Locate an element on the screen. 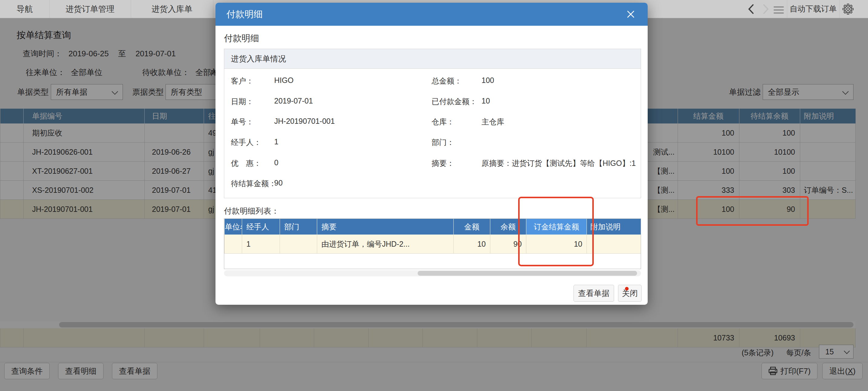 This screenshot has height=391, width=868. field-value: 主仓库 is located at coordinates (493, 122).